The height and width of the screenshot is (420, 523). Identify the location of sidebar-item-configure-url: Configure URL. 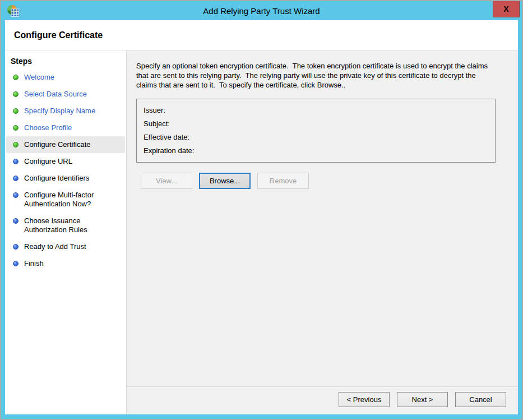
(66, 161).